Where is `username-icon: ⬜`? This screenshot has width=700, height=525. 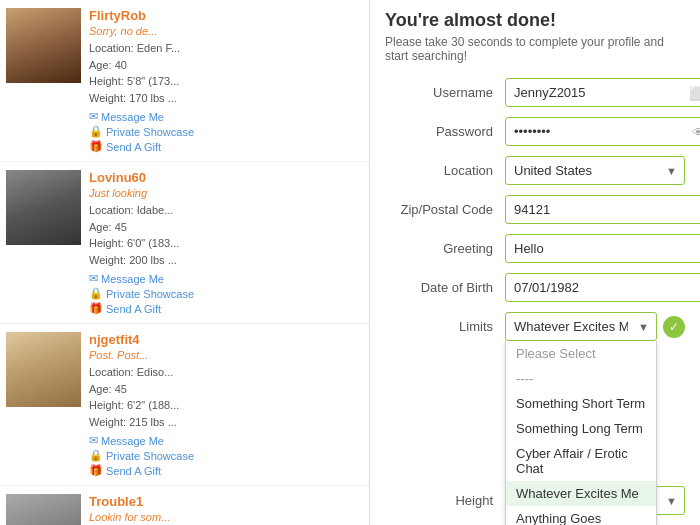 username-icon: ⬜ is located at coordinates (694, 92).